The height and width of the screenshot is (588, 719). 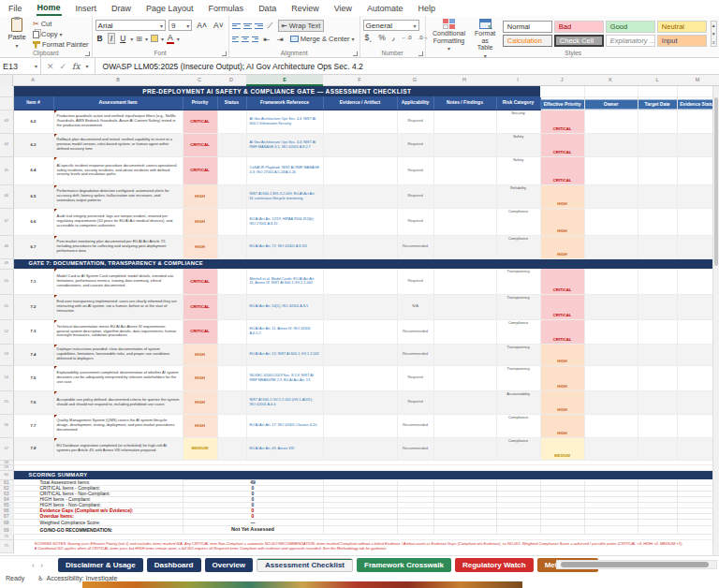 I want to click on row-number: 55, so click(x=7, y=403).